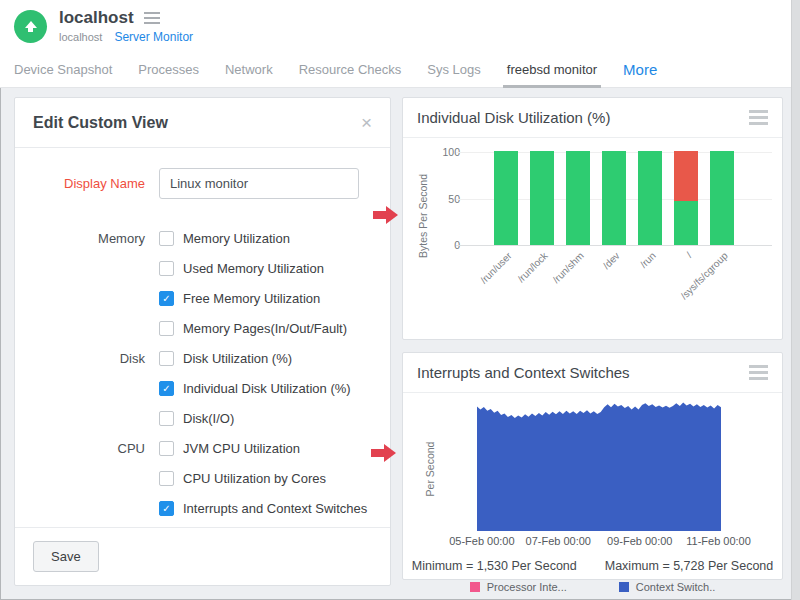  What do you see at coordinates (599, 542) in the screenshot?
I see `interrupts-xlabels: 05-Feb 00:00 07-Feb 00:00 09-Feb 00:00 1…` at bounding box center [599, 542].